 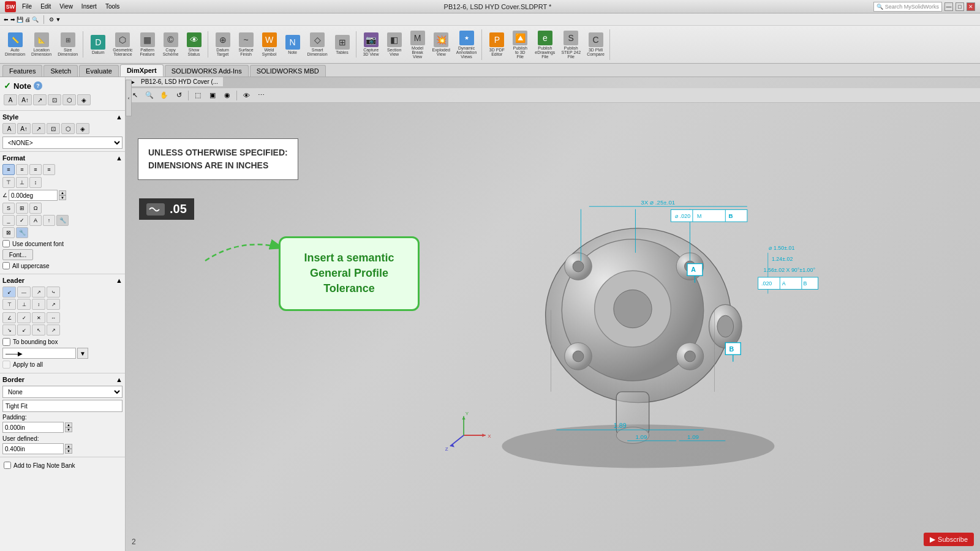 I want to click on model-break-view-button: M ModelBreakView, so click(x=418, y=45).